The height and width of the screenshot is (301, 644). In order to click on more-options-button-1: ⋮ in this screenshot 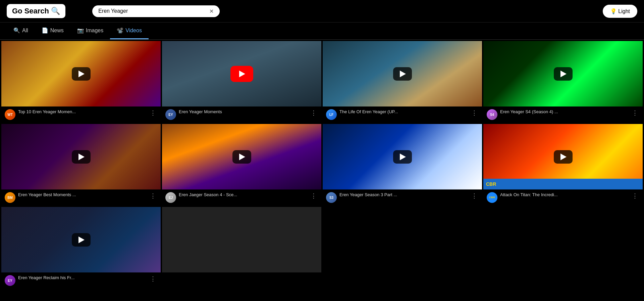, I will do `click(153, 113)`.